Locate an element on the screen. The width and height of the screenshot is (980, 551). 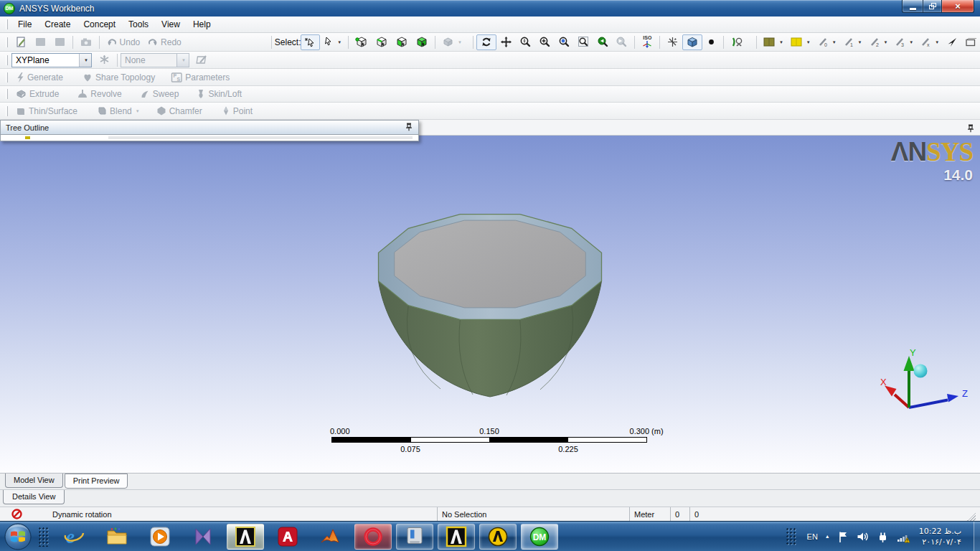
thin-surface-button-disabled: Thin/Surface is located at coordinates (46, 111).